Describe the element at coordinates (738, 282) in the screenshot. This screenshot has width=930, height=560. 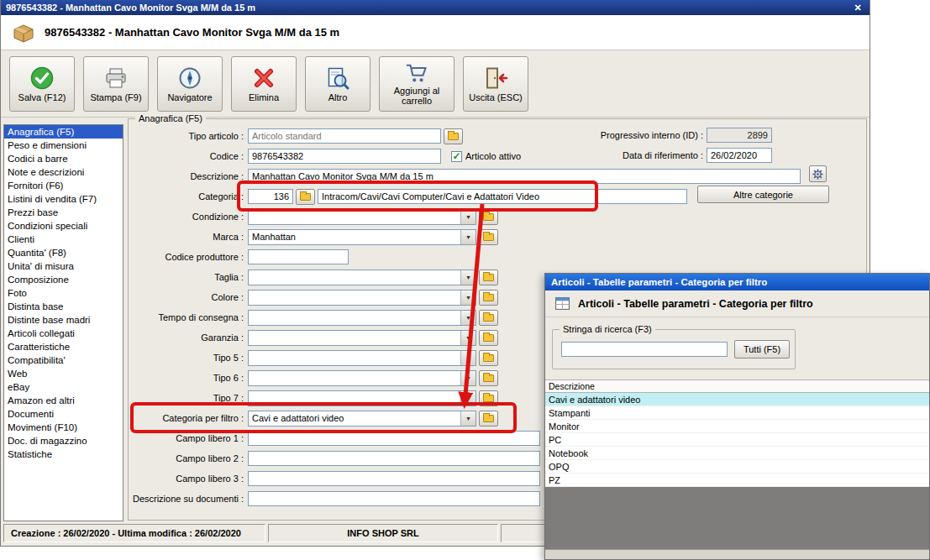
I see `overlay-titlebar: Articoli - Tabelle parametri - Categoria…` at that location.